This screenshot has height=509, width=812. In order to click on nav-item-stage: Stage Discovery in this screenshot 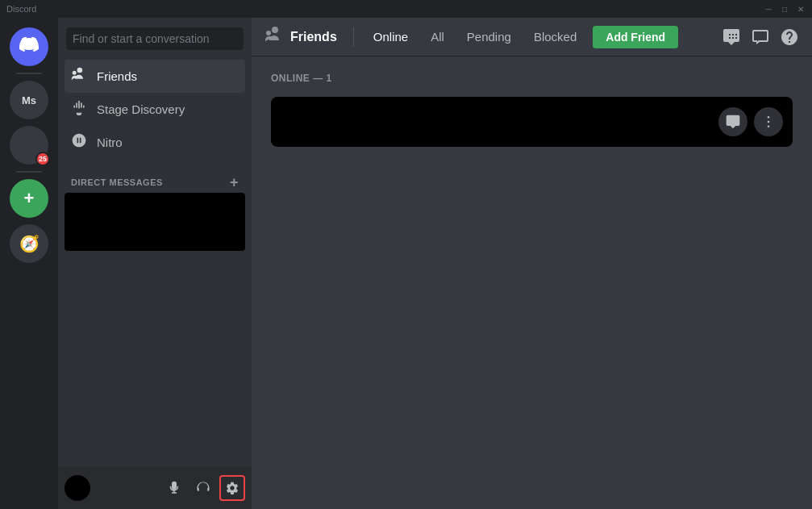, I will do `click(155, 110)`.